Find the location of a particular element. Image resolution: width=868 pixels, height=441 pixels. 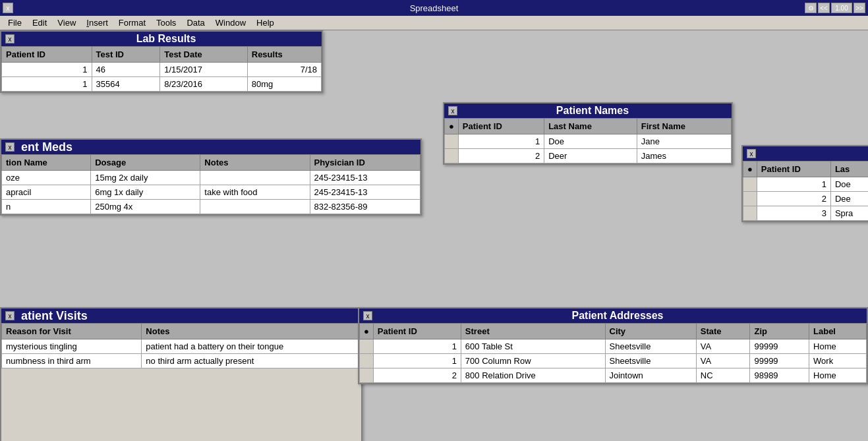

cell: 46 is located at coordinates (126, 70).